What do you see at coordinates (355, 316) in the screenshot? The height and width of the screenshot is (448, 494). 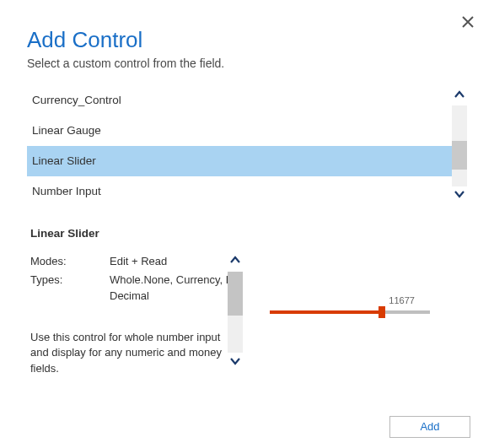 I see `control-preview: 11677` at bounding box center [355, 316].